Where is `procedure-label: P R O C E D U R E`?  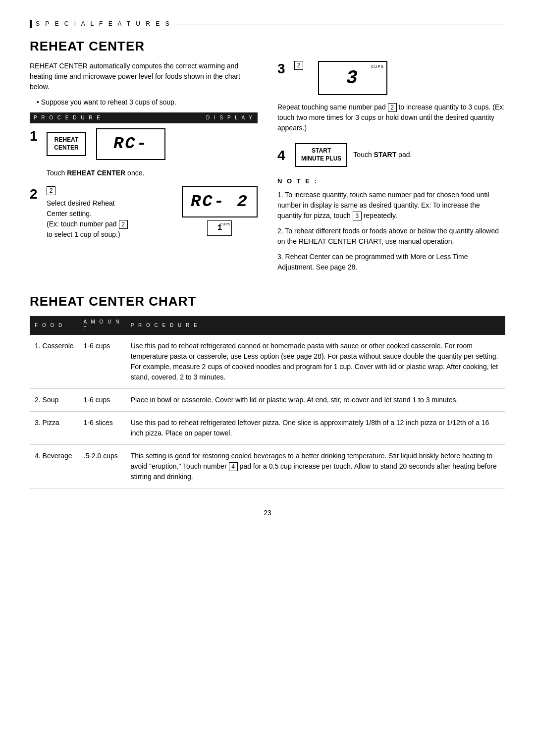
procedure-label: P R O C E D U R E is located at coordinates (89, 118).